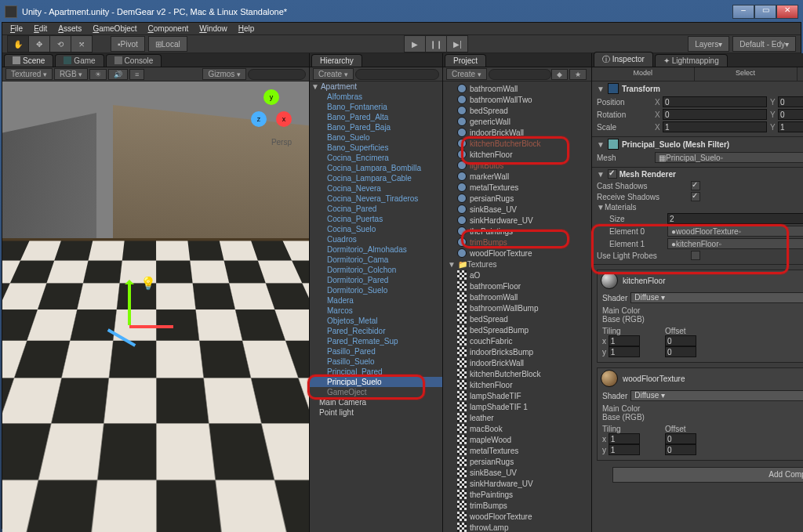  What do you see at coordinates (518, 483) in the screenshot?
I see `project-texture-item: sinkHardware_UV` at bounding box center [518, 483].